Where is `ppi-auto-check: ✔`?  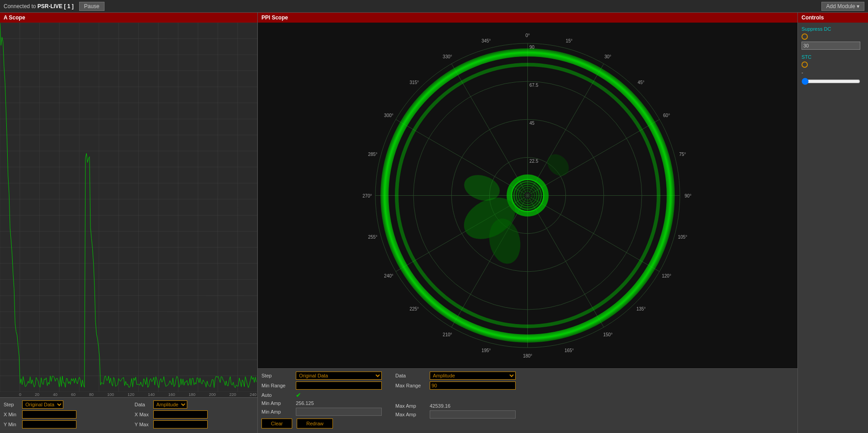 ppi-auto-check: ✔ is located at coordinates (299, 395).